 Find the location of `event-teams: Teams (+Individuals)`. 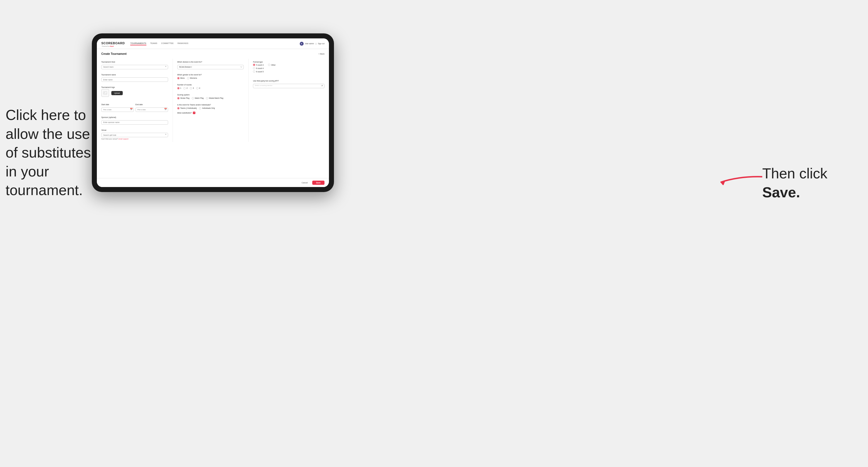

event-teams: Teams (+Individuals) is located at coordinates (187, 108).